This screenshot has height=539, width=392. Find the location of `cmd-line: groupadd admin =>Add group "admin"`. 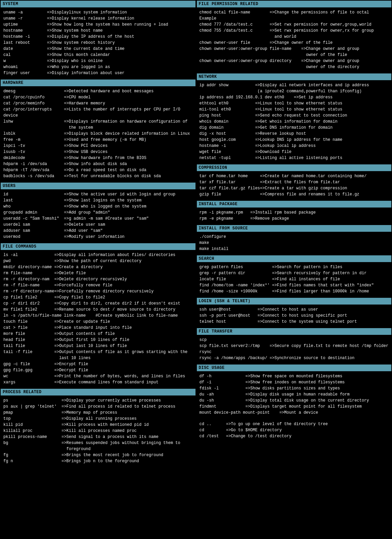

cmd-line: groupadd admin =>Add group "admin" is located at coordinates (98, 213).